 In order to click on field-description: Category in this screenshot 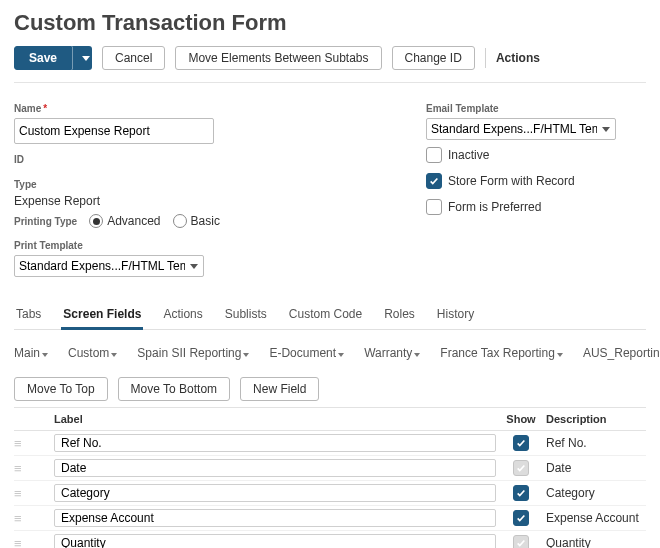, I will do `click(596, 493)`.